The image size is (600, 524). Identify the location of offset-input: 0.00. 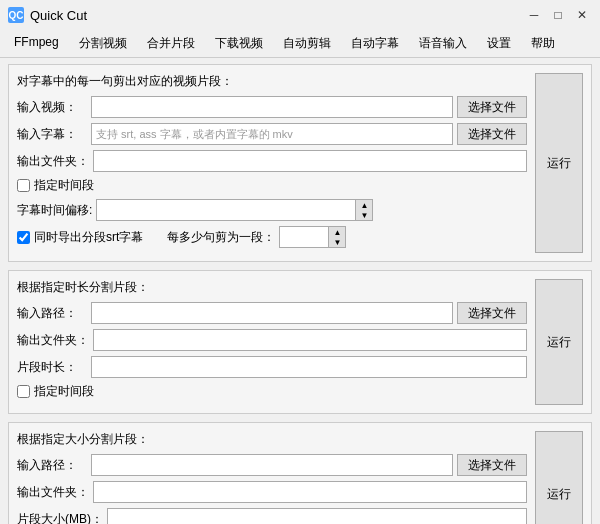
(226, 210).